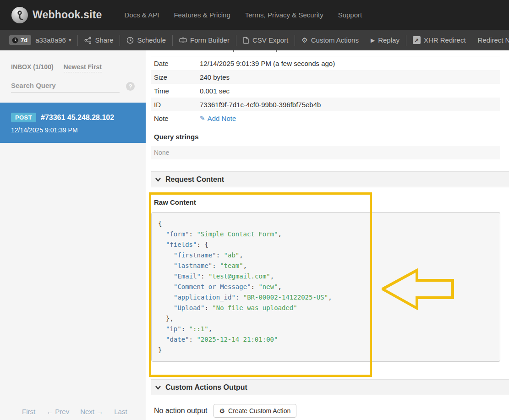  Describe the element at coordinates (326, 63) in the screenshot. I see `detail-row-date: Date 12/14/2025 9:01:39 PM (a few second…` at that location.